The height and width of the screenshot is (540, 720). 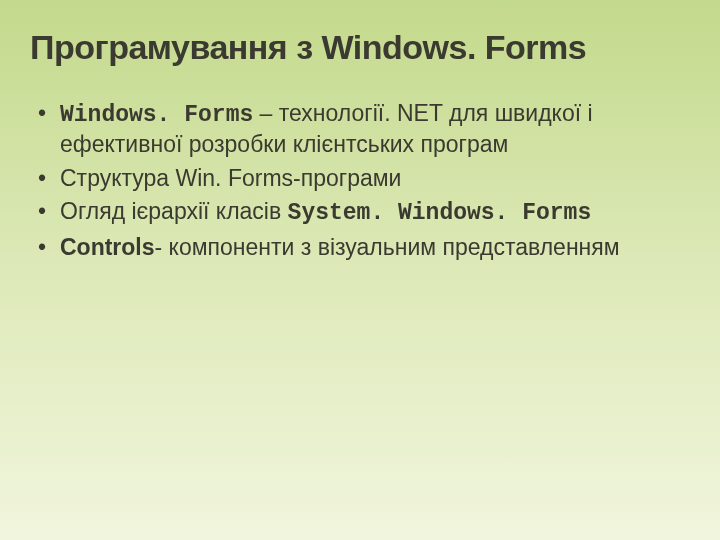 I want to click on bullet-text: - компоненти з візуальним представленням, so click(x=388, y=247).